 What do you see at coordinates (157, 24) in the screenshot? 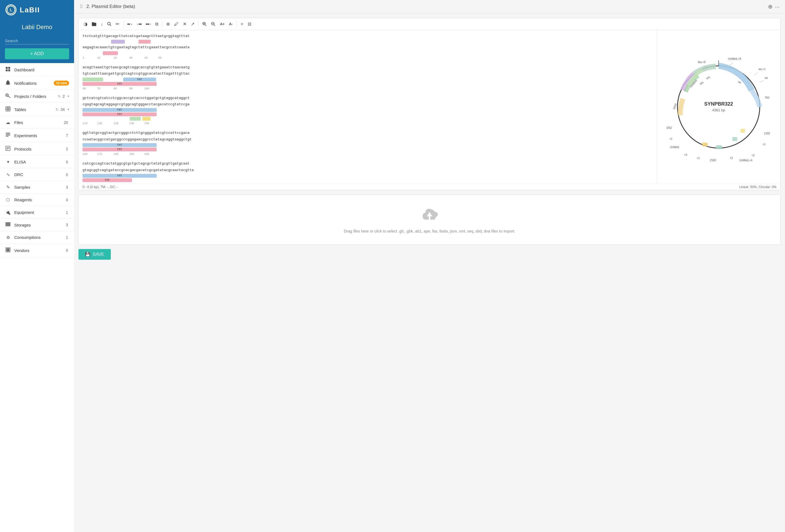
I see `copy-button: ⧉` at bounding box center [157, 24].